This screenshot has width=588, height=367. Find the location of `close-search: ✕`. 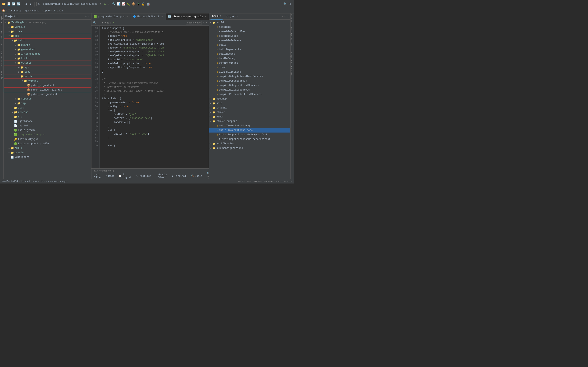

close-search: ✕ is located at coordinates (206, 23).